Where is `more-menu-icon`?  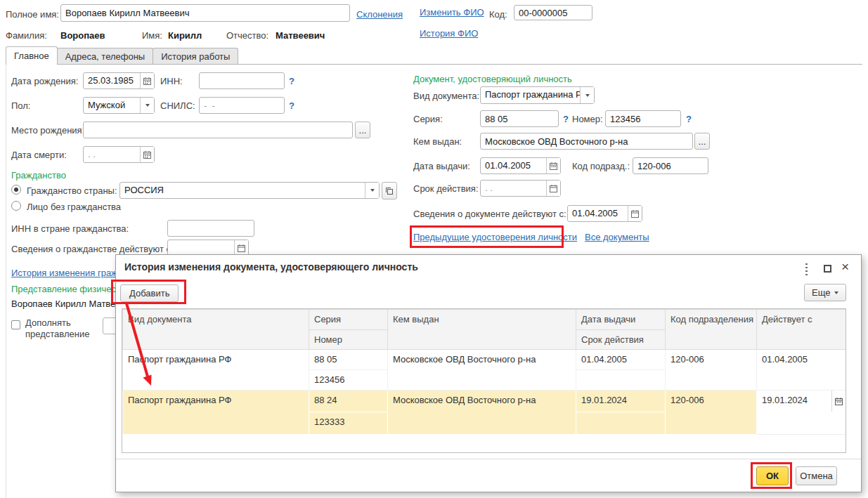
more-menu-icon is located at coordinates (807, 270).